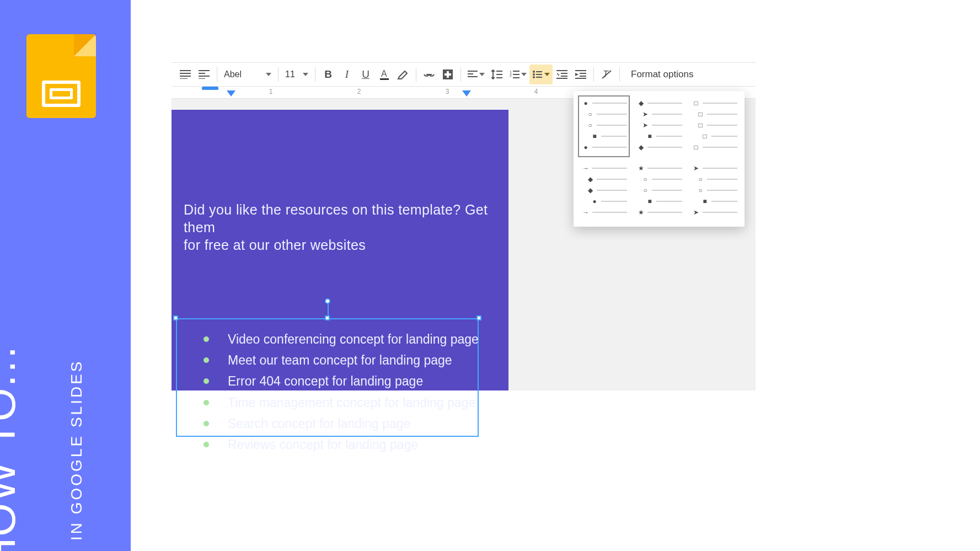 The image size is (980, 551). I want to click on italic-button: I, so click(347, 74).